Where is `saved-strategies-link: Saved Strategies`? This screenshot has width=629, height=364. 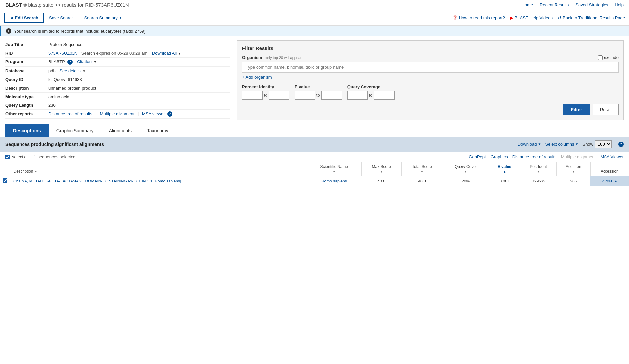
saved-strategies-link: Saved Strategies is located at coordinates (592, 5).